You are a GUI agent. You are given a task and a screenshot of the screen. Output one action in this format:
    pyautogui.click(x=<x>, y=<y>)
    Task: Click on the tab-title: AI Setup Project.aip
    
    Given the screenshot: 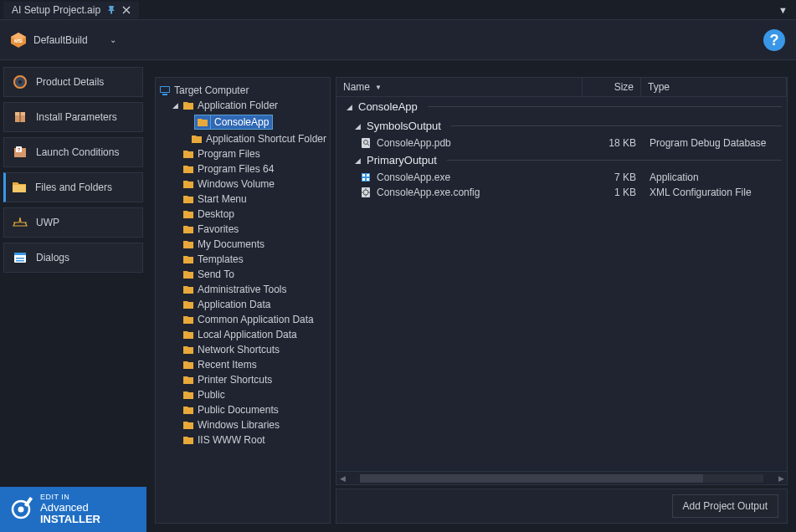 What is the action you would take?
    pyautogui.click(x=56, y=10)
    